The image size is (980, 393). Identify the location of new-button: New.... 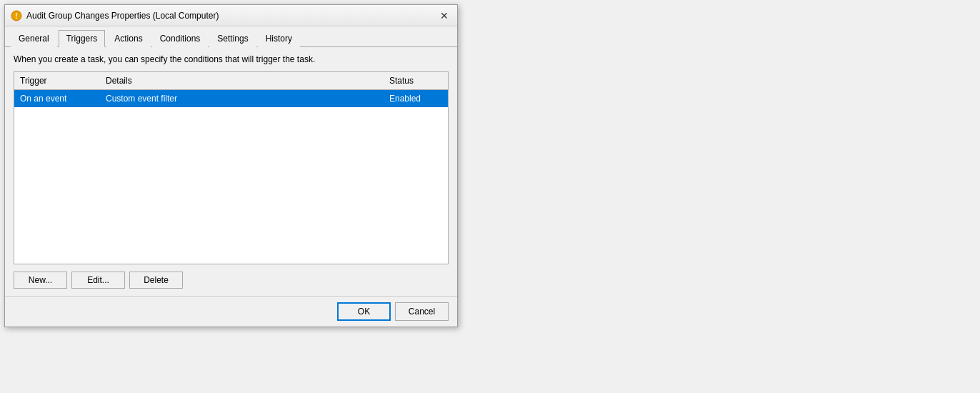
(40, 280).